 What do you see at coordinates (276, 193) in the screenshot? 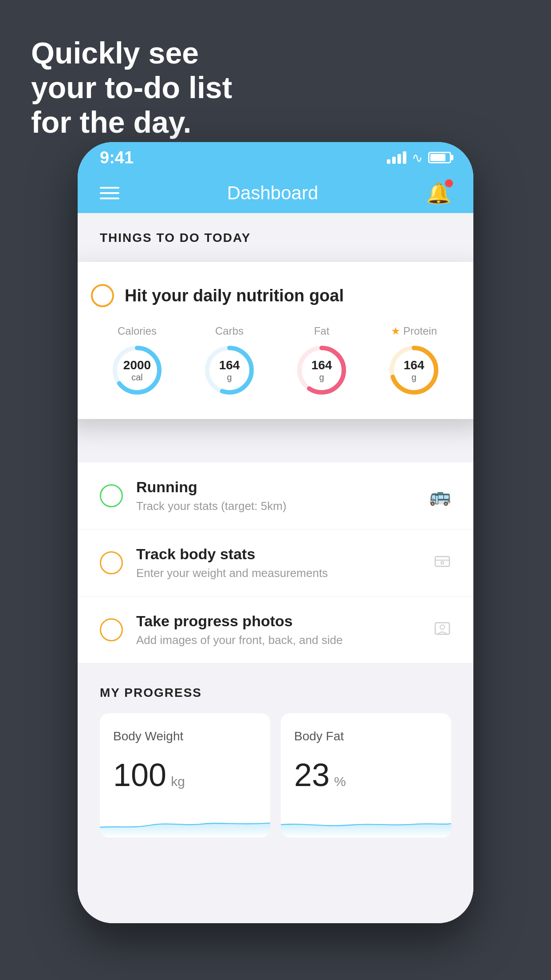
I see `nav-bar: Dashboard 🔔` at bounding box center [276, 193].